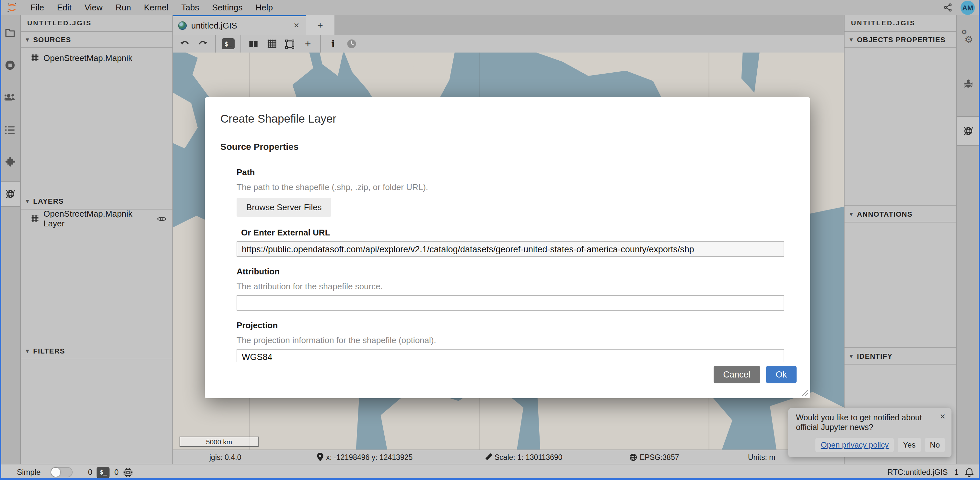  I want to click on map-status-bar: jgis: 0.4.0 x: -12198496 y: 12413925 Sca…, so click(508, 457).